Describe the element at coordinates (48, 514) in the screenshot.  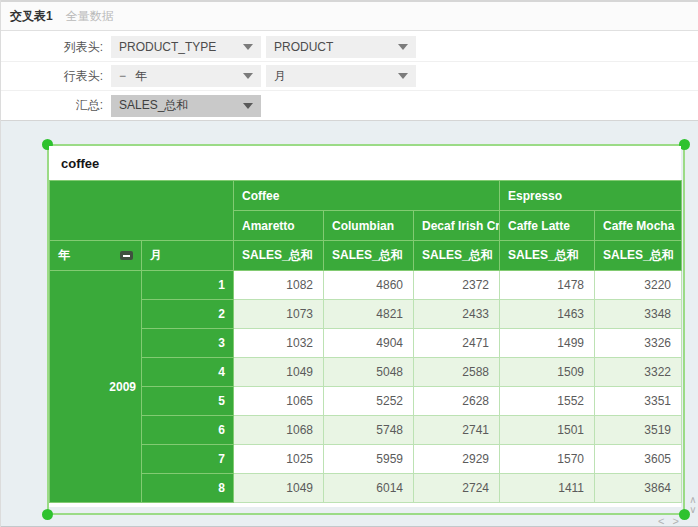
I see `resize-handle-bottom-left` at that location.